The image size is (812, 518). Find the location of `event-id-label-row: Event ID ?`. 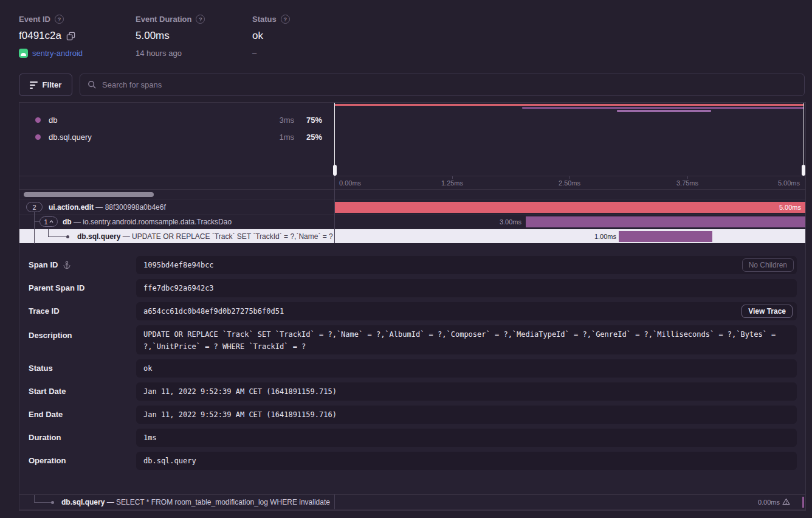

event-id-label-row: Event ID ? is located at coordinates (51, 19).